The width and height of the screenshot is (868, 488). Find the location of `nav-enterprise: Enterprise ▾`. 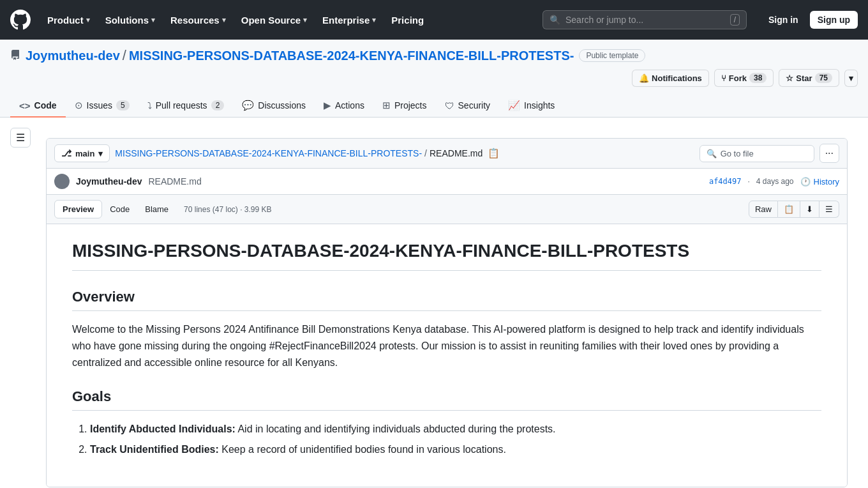

nav-enterprise: Enterprise ▾ is located at coordinates (349, 20).